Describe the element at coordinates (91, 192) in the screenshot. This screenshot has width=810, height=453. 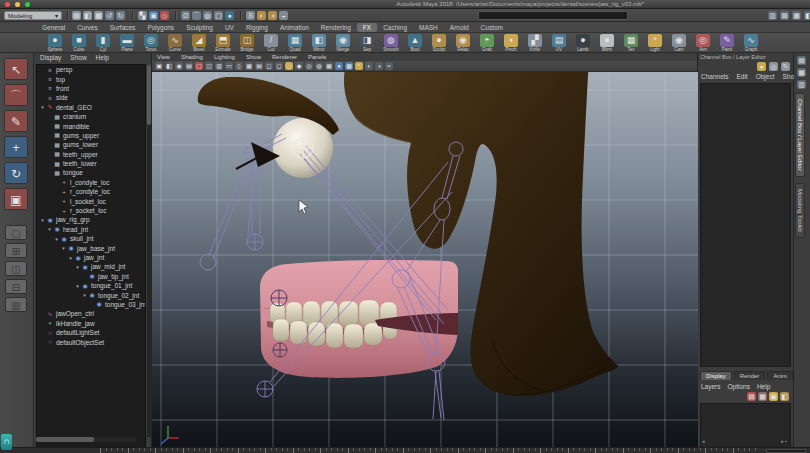
I see `outliner-item-r_condyle_loc: +r_condyle_loc` at that location.